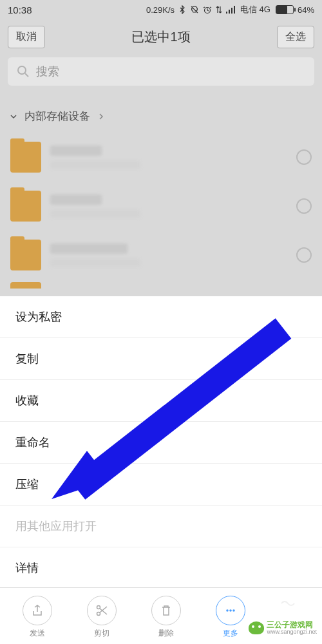  Describe the element at coordinates (161, 616) in the screenshot. I see `bottom-toolbar: 发送 剪切 删除 更多` at that location.